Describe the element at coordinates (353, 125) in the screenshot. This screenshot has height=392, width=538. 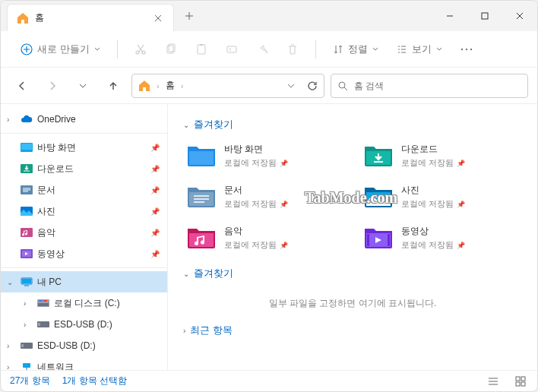
I see `section-favorites: ⌄ 즐겨찾기` at that location.